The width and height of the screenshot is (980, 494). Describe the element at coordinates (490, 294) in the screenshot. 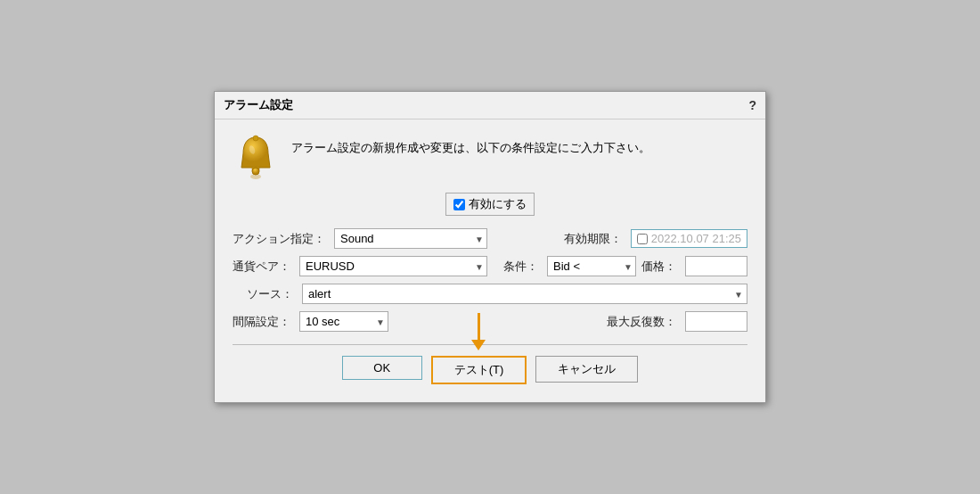

I see `source-row: ソース： alert ▼` at that location.